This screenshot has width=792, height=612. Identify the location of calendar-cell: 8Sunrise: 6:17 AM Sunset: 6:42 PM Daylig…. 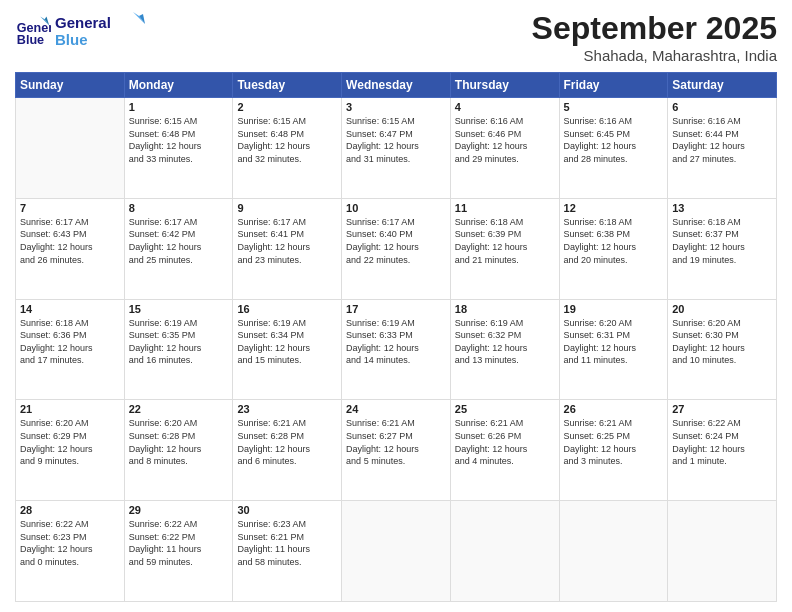
(178, 248).